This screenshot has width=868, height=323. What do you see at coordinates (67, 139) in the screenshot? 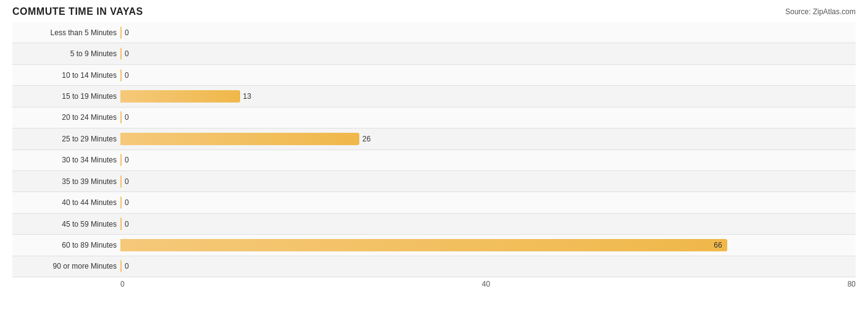
I see `bar-label: 25 to 29 Minutes` at bounding box center [67, 139].